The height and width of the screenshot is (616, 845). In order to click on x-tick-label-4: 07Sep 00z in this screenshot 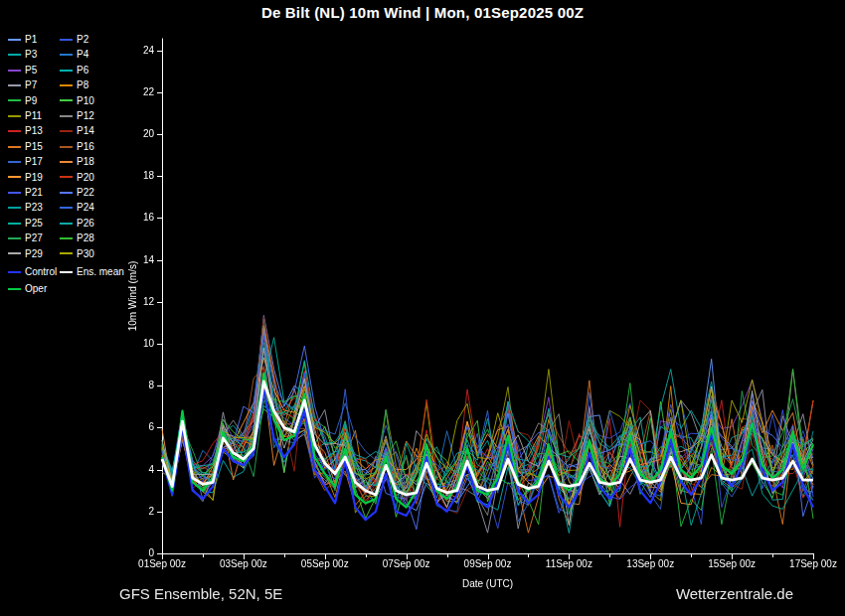, I will do `click(407, 564)`.